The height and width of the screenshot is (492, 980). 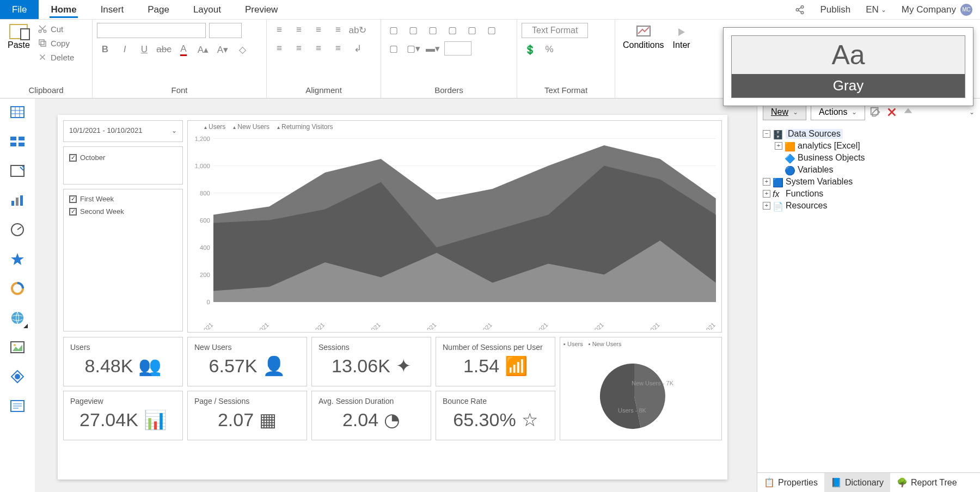 What do you see at coordinates (927, 482) in the screenshot?
I see `tab-report-tree: 🌳 Report Tree` at bounding box center [927, 482].